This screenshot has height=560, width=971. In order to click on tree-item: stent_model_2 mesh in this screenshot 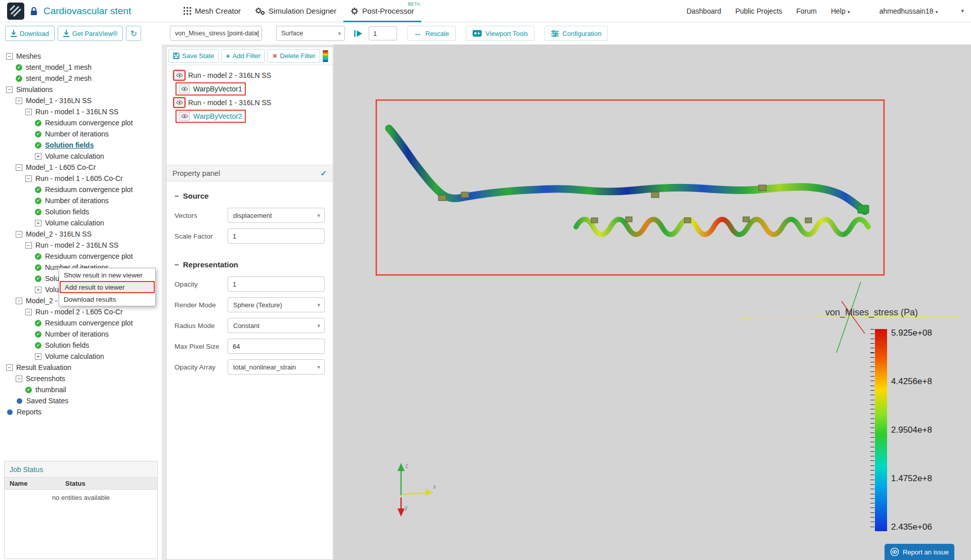, I will do `click(81, 78)`.